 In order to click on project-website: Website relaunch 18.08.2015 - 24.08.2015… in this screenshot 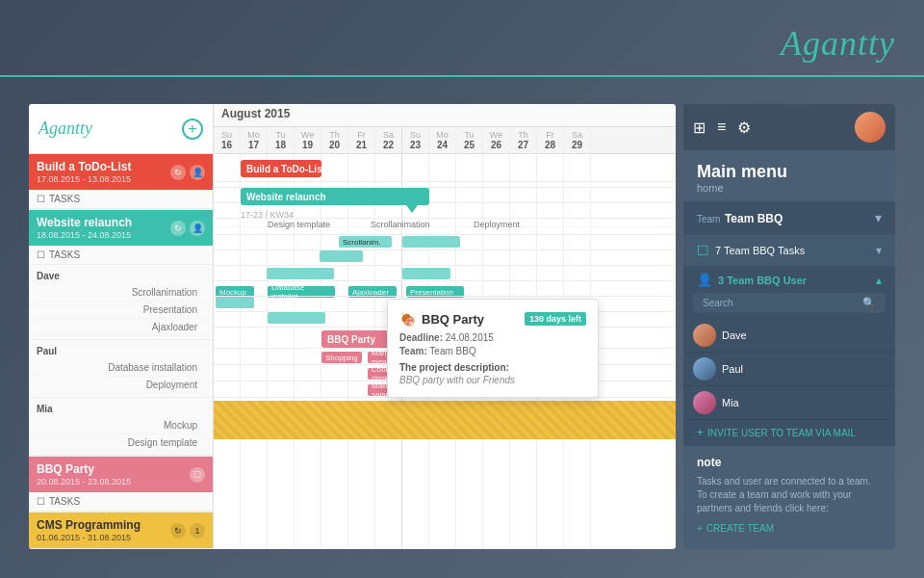, I will do `click(121, 333)`.